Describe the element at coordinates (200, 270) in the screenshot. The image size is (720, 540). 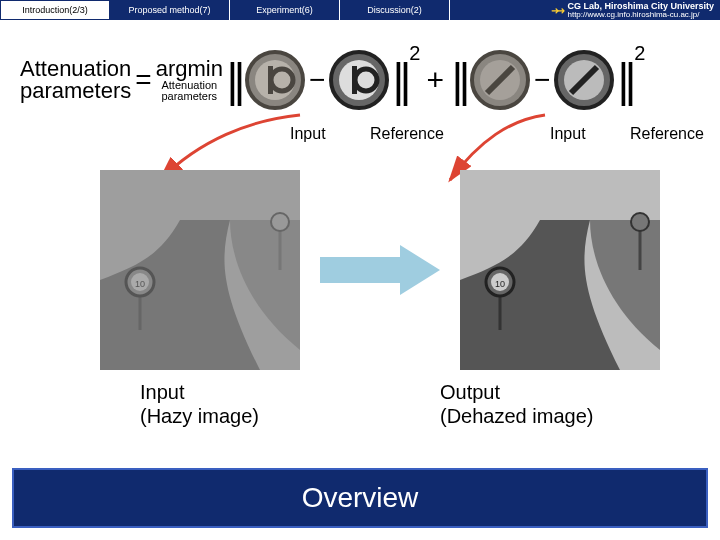
I see `hazy-image: 10` at that location.